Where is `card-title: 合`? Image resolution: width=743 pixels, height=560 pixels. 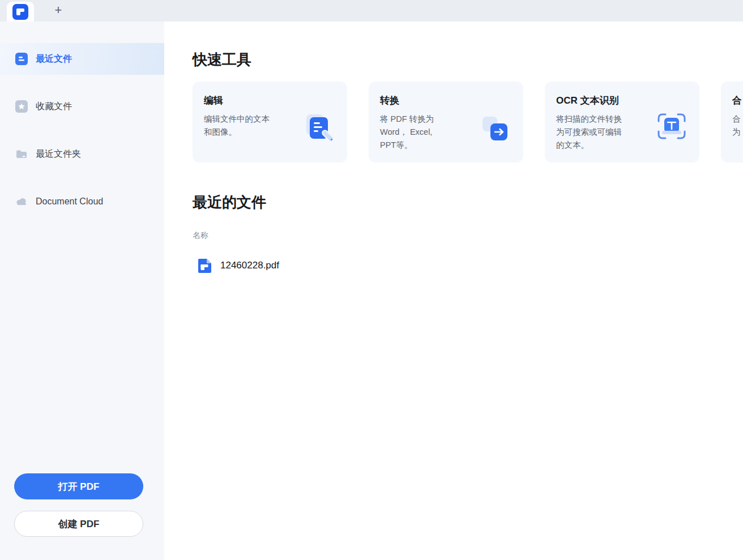 card-title: 合 is located at coordinates (737, 101).